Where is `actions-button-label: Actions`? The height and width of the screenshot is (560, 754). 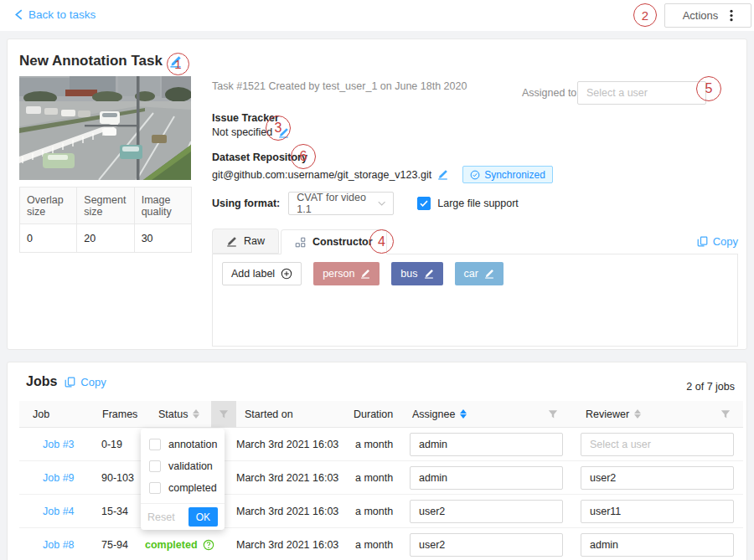 actions-button-label: Actions is located at coordinates (700, 15).